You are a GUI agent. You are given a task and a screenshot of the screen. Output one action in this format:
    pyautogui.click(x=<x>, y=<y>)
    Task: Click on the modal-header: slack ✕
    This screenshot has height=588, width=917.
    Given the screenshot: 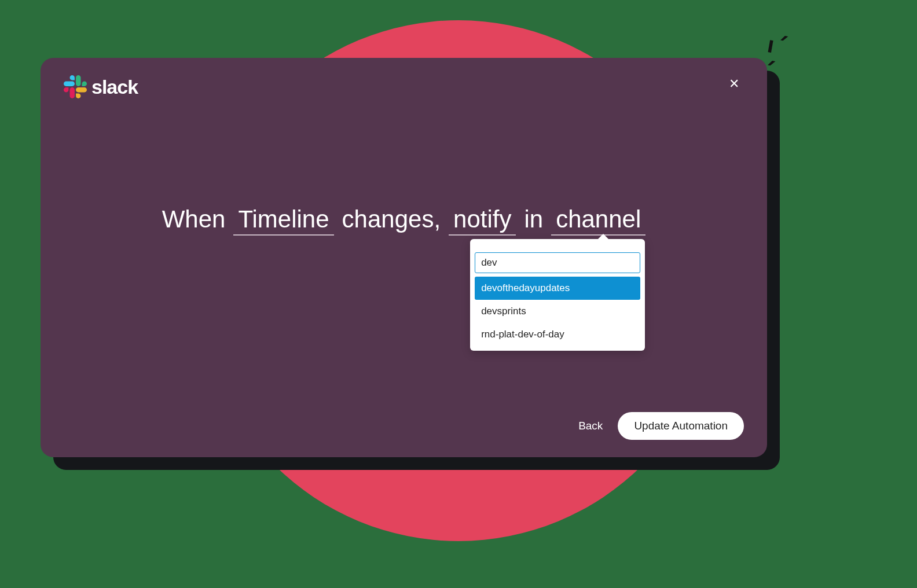 What is the action you would take?
    pyautogui.click(x=404, y=87)
    